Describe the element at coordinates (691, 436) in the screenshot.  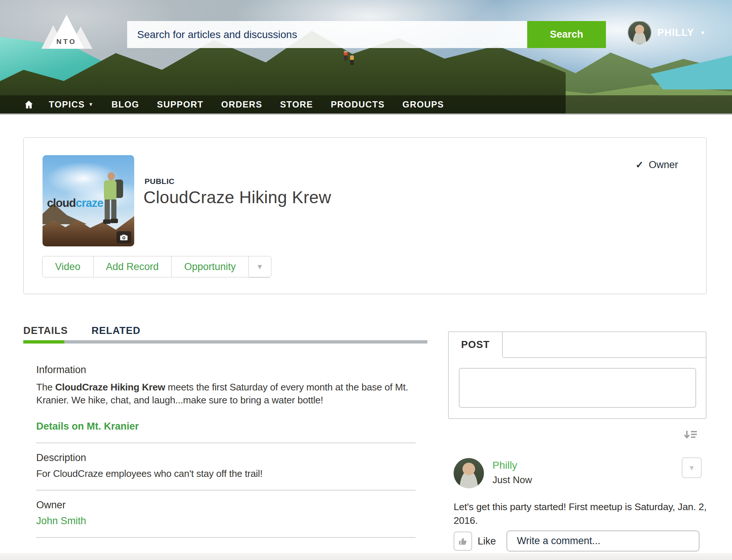
I see `feed-sort-button` at that location.